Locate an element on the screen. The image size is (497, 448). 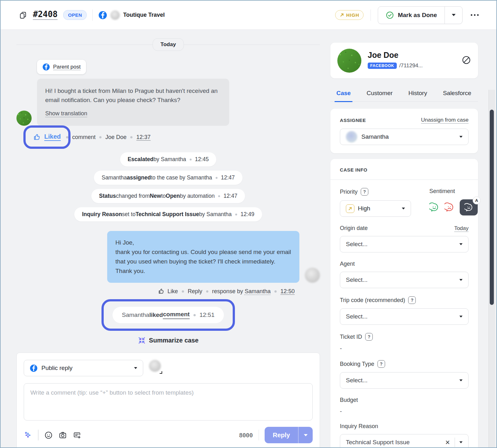
case-id: #2408 is located at coordinates (45, 15).